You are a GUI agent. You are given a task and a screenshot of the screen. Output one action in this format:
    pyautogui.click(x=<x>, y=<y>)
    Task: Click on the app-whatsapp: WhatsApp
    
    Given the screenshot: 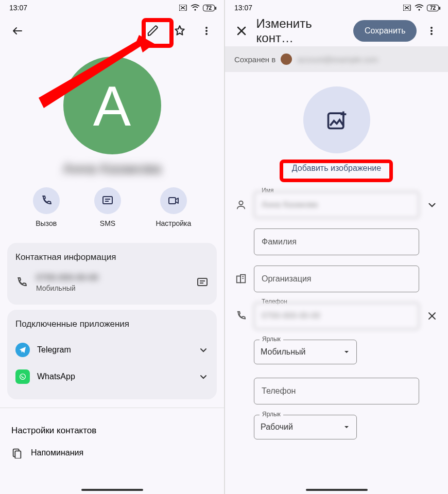 What is the action you would take?
    pyautogui.click(x=112, y=377)
    